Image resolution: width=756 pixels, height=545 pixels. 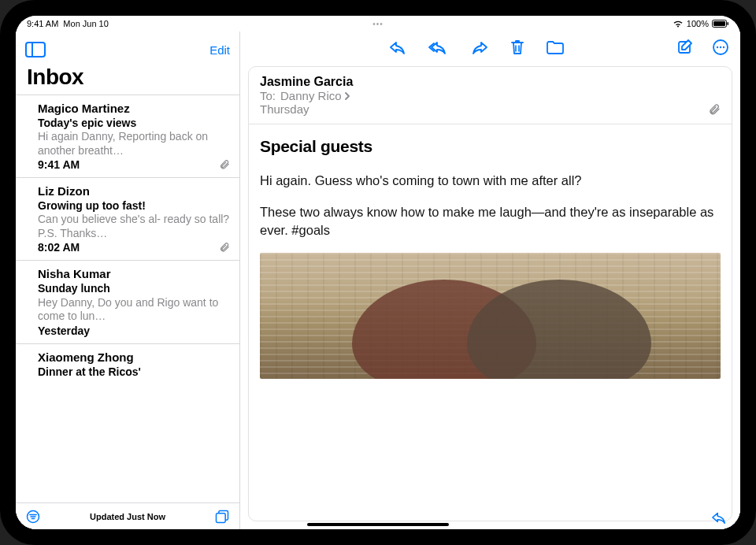 What do you see at coordinates (134, 372) in the screenshot?
I see `message-subject: Dinner at the Ricos'` at bounding box center [134, 372].